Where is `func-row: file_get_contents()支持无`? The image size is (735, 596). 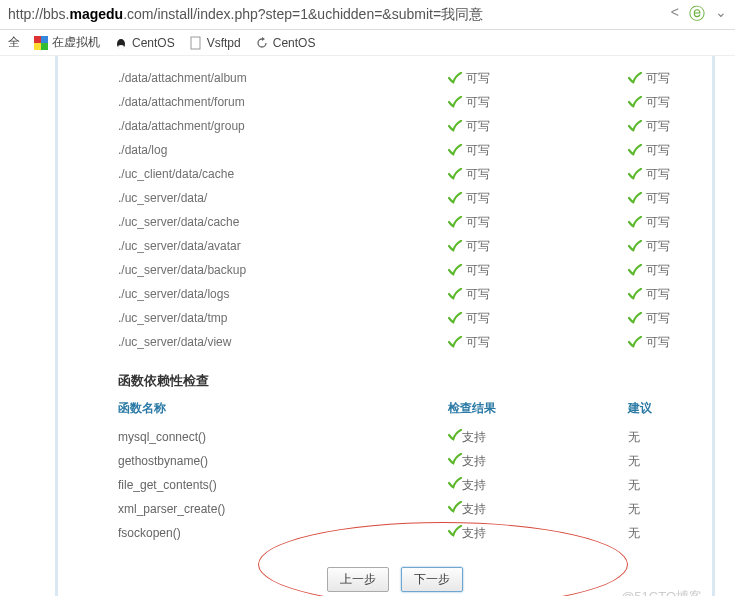
func-row: file_get_contents()支持无 is located at coordinates (395, 485).